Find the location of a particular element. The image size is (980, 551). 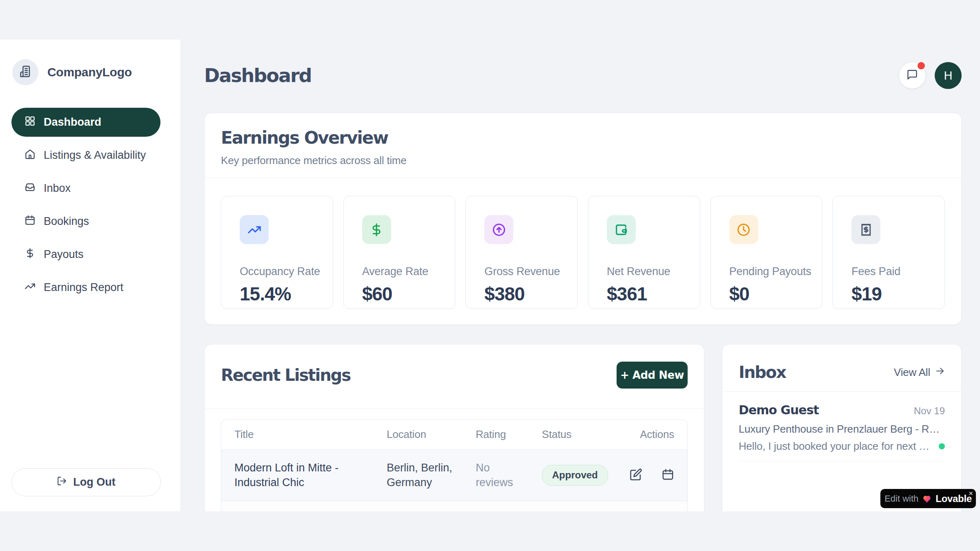

sidebar-item-dashboard: Dashboard is located at coordinates (86, 122).